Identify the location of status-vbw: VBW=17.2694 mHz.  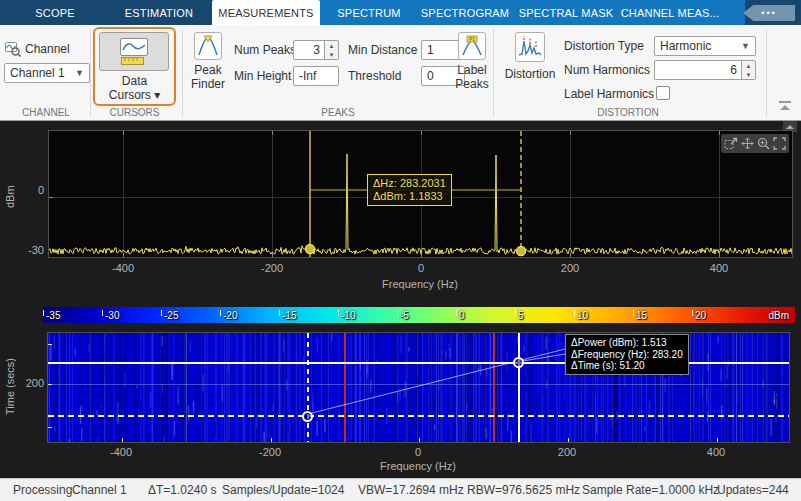
(411, 490).